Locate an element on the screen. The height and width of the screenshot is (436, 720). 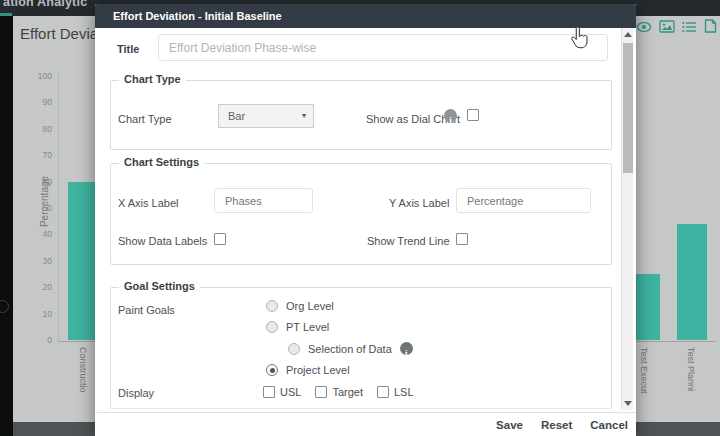
chart-type-legend: Chart Type is located at coordinates (152, 79).